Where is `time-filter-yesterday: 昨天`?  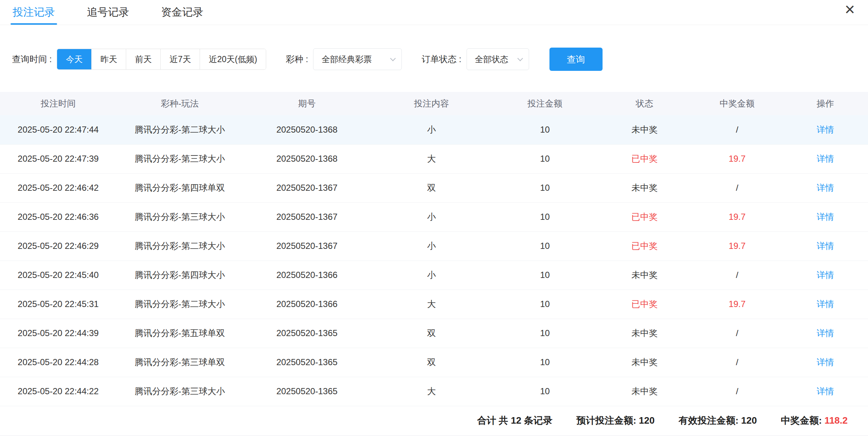 time-filter-yesterday: 昨天 is located at coordinates (108, 59).